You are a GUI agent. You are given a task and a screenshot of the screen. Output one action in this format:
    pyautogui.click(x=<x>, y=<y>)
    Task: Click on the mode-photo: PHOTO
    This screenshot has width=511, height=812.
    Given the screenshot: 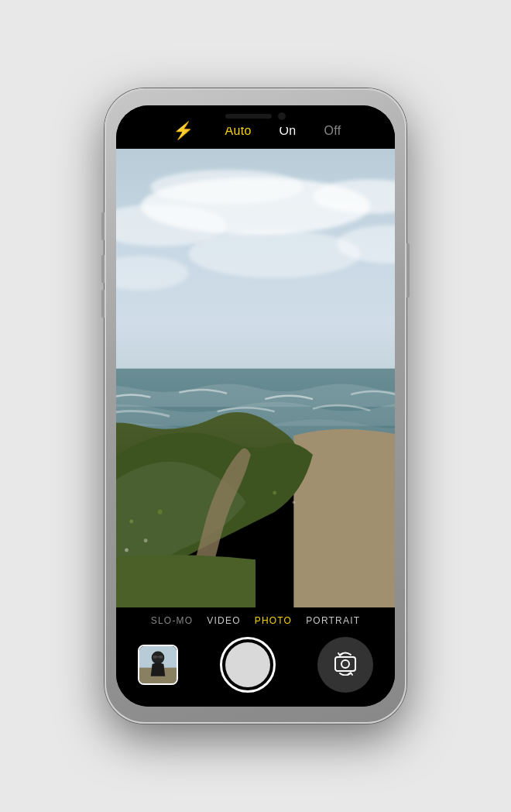 What is the action you would take?
    pyautogui.click(x=273, y=621)
    